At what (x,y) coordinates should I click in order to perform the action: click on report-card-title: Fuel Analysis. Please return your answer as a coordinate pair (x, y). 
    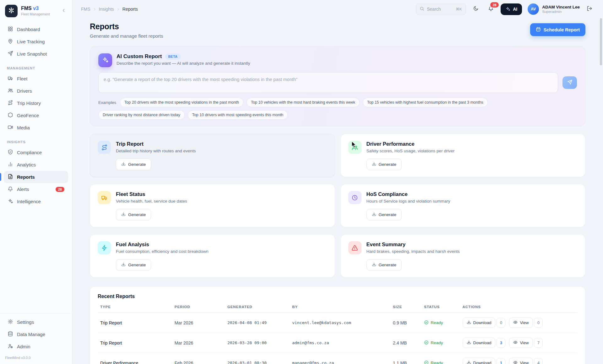
    Looking at the image, I should click on (222, 244).